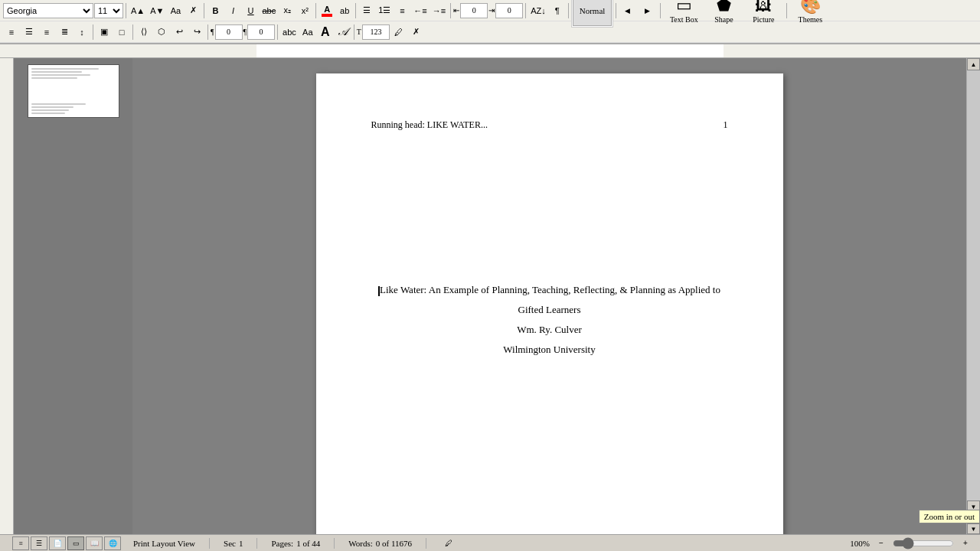 This screenshot has height=551, width=980. I want to click on pages-label: Pages:, so click(282, 543).